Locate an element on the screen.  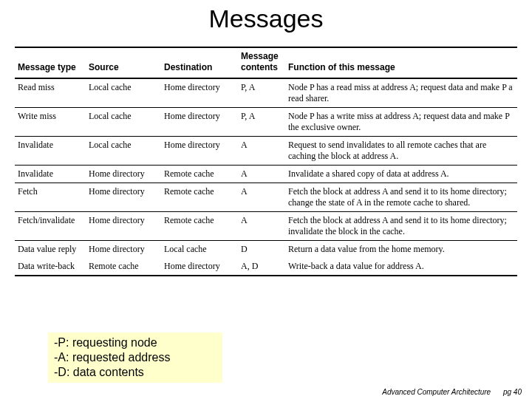
cell-dst: Local cache is located at coordinates (200, 250).